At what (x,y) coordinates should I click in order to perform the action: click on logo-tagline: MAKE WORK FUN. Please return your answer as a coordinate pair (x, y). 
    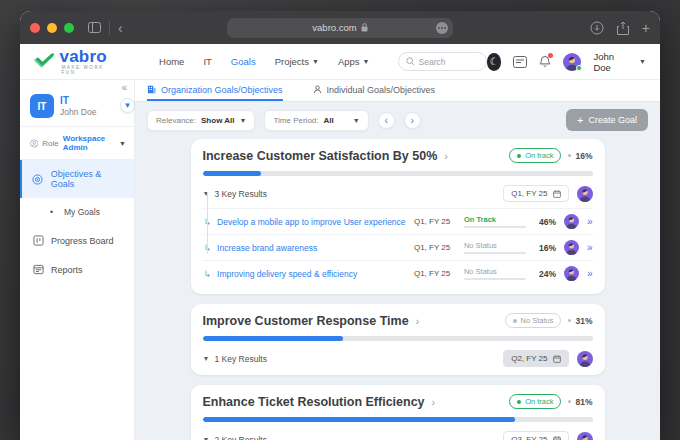
    Looking at the image, I should click on (89, 70).